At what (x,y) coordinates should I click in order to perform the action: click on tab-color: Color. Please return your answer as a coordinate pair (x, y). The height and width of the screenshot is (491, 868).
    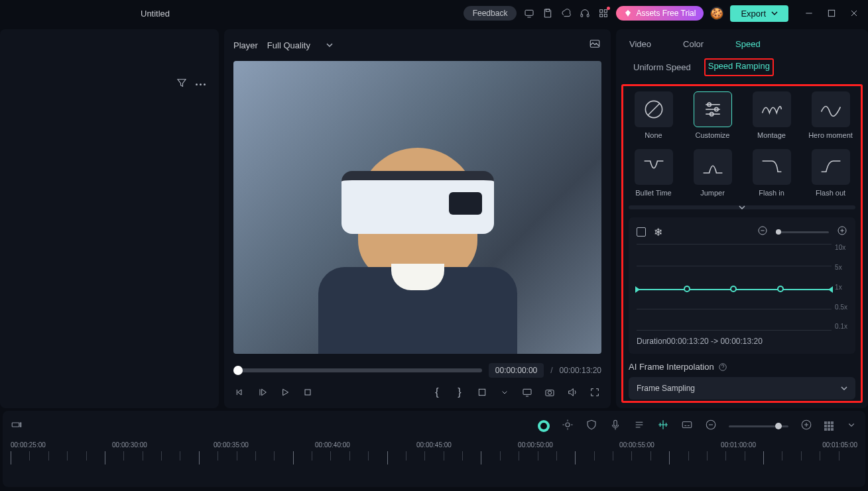
    Looking at the image, I should click on (694, 44).